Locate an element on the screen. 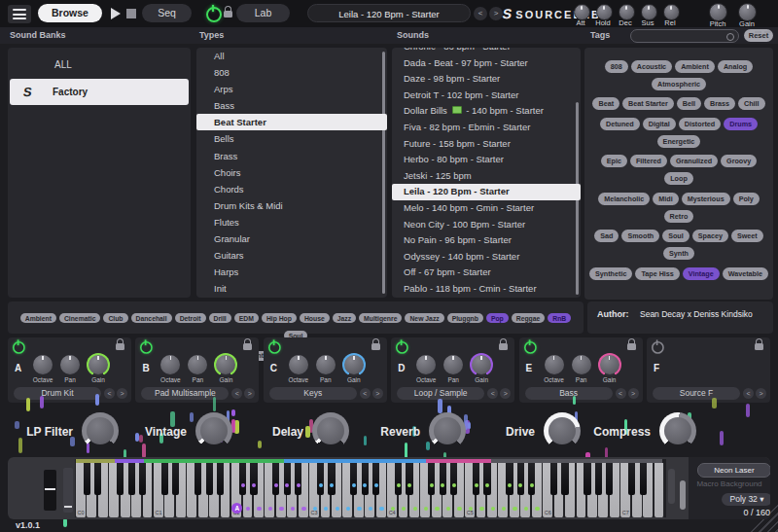  type-item: Brass is located at coordinates (292, 156).